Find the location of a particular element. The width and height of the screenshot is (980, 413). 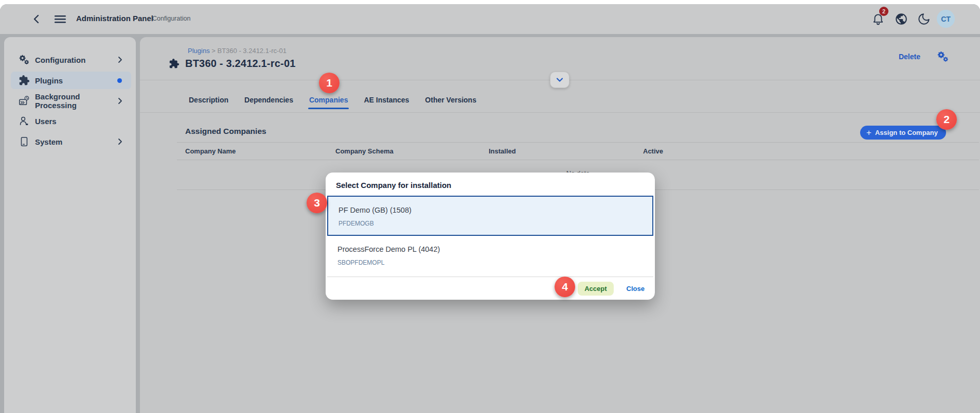

tab-other-versions: Other Versions is located at coordinates (451, 100).